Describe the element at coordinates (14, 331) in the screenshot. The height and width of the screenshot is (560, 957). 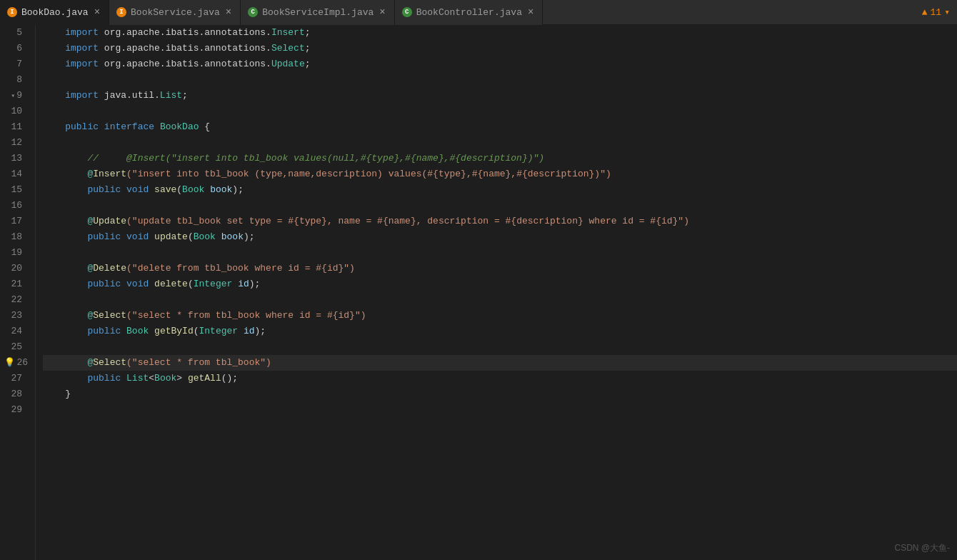
I see `line-num-24: 24` at that location.